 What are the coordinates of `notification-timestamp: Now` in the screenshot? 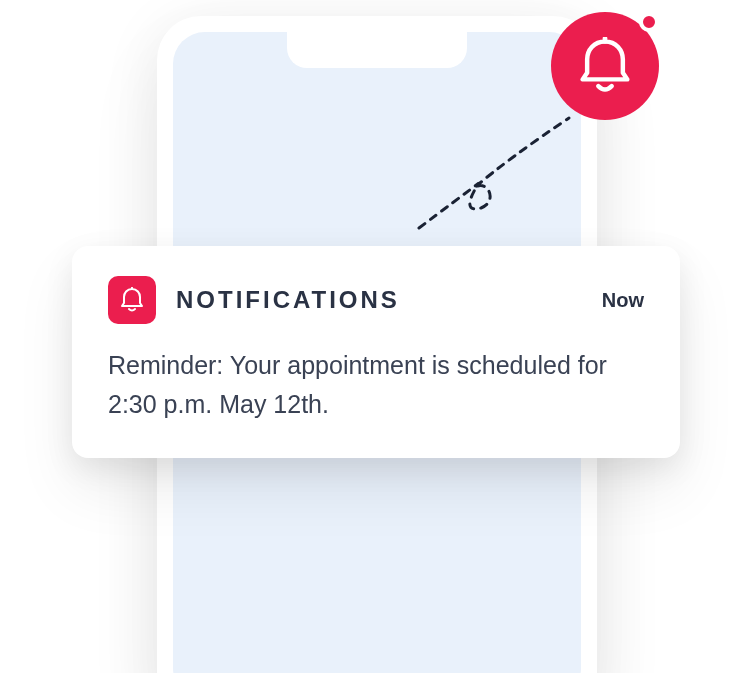 It's located at (623, 300).